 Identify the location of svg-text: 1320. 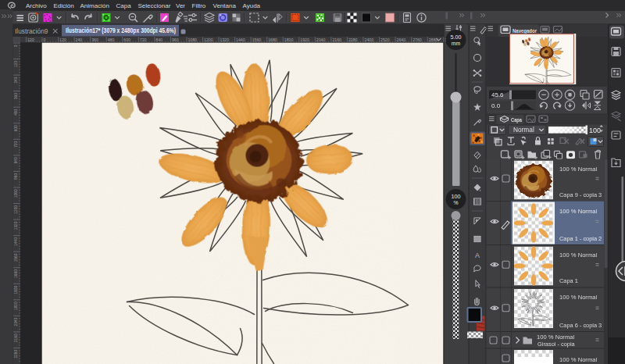
(16, 225).